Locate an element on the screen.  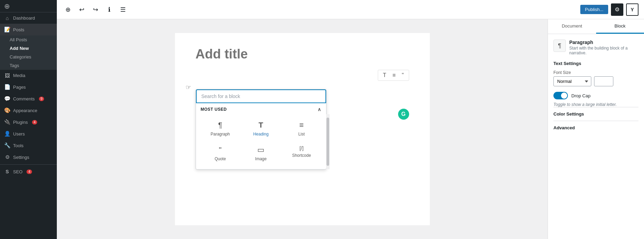
drop-cap-toggle is located at coordinates (561, 96).